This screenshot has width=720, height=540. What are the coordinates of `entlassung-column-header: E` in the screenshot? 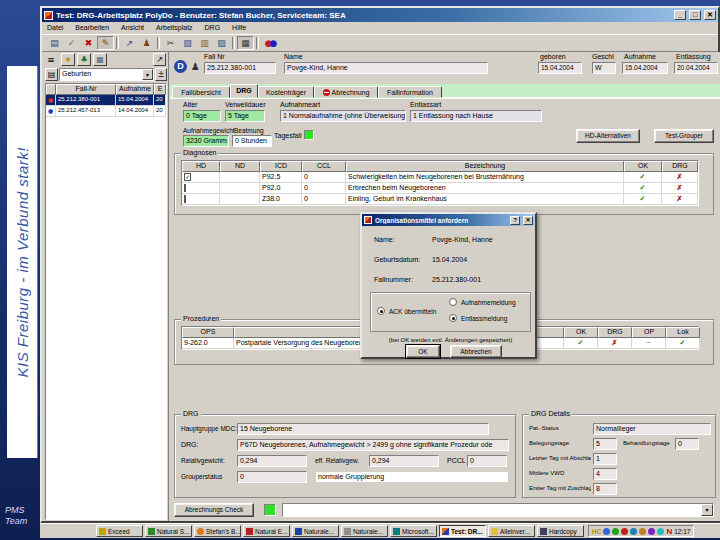 It's located at (160, 90).